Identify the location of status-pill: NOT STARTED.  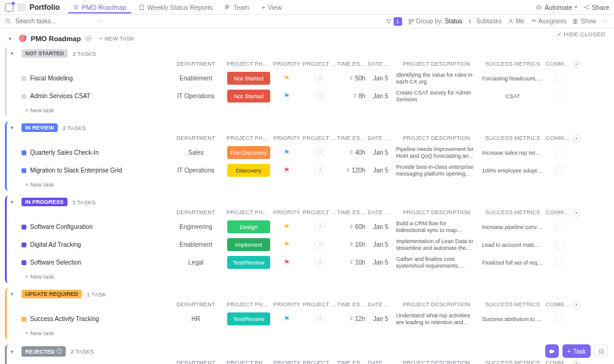
(44, 53).